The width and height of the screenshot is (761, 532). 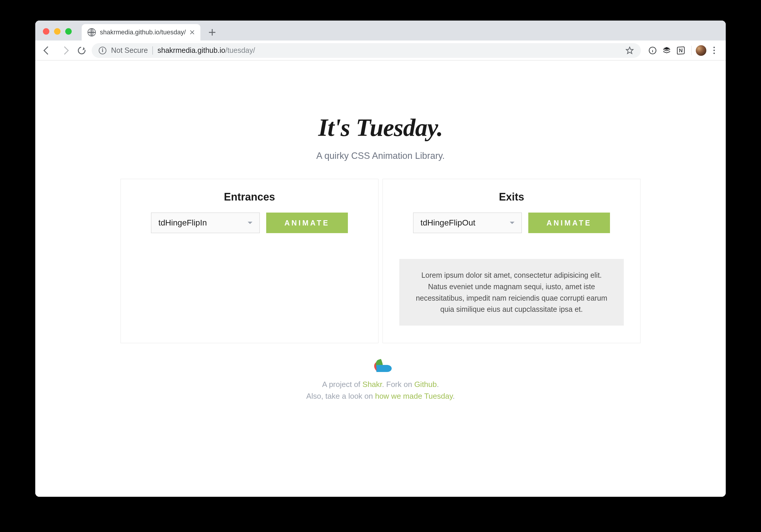 What do you see at coordinates (512, 292) in the screenshot?
I see `exits-demo-box: Lorem ipsum dolor sit amet, consectetur …` at bounding box center [512, 292].